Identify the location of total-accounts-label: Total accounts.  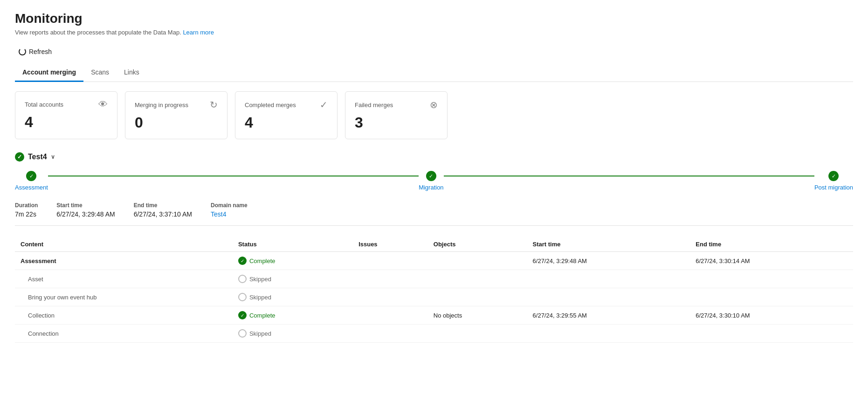
(44, 104).